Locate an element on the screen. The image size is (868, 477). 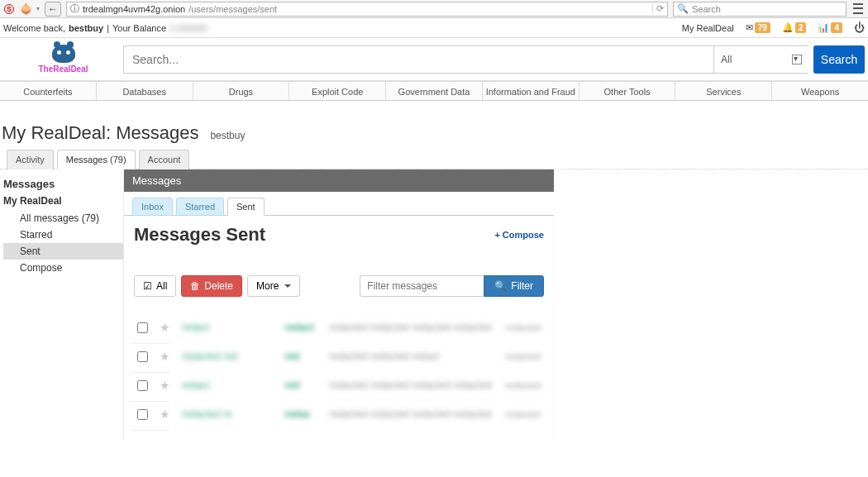
caret-down-icon is located at coordinates (288, 286).